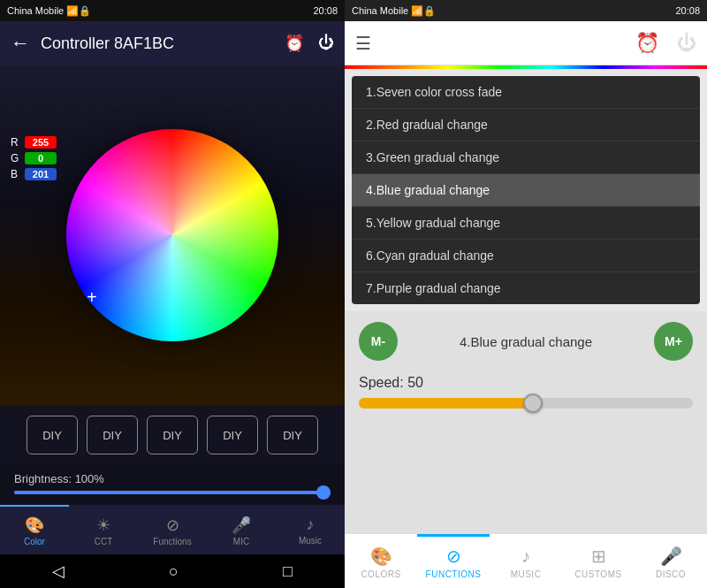 Image resolution: width=707 pixels, height=588 pixels. Describe the element at coordinates (671, 575) in the screenshot. I see `nav-disco-label: DISCO` at that location.